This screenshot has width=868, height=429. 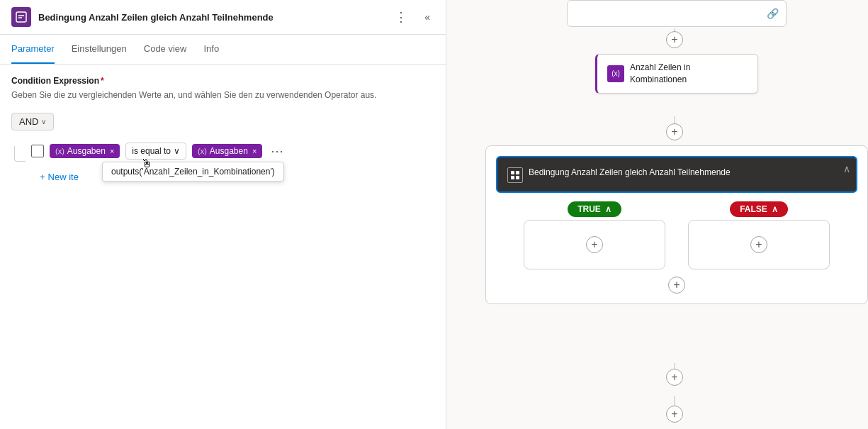 What do you see at coordinates (677, 174) in the screenshot?
I see `condition-block: Bedingung Anzahl Zeilen gleich Anzahl Te…` at bounding box center [677, 174].